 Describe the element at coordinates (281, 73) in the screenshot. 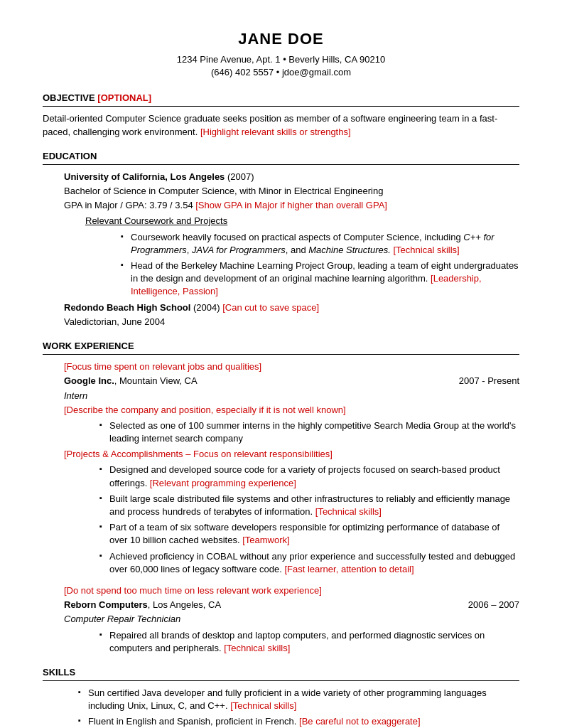

I see `candidate-contact: (646) 402 5557 • jdoe@gmail.com` at that location.